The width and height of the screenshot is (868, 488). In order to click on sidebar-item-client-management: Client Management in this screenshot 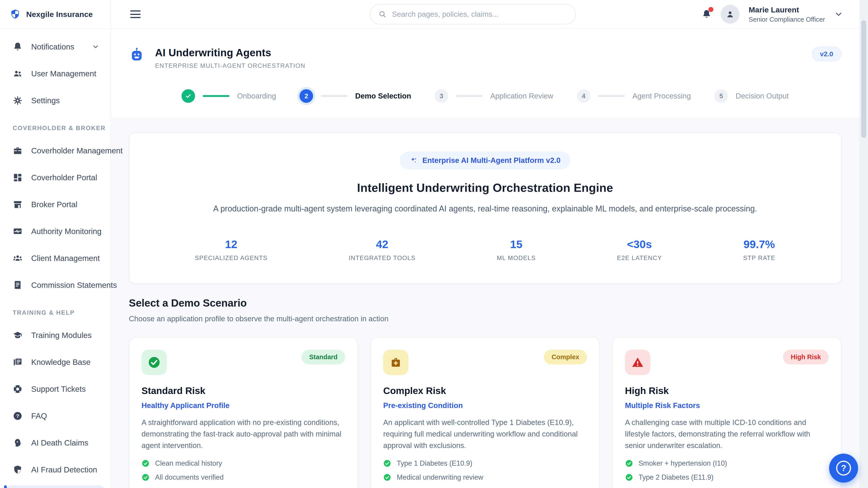, I will do `click(55, 258)`.